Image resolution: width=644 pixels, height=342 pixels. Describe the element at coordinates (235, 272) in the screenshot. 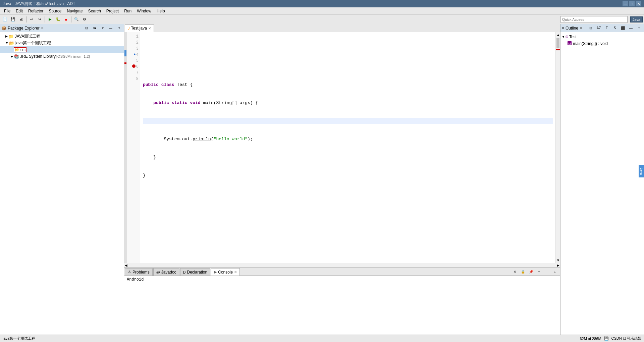

I see `console-tab-close: ✕` at that location.